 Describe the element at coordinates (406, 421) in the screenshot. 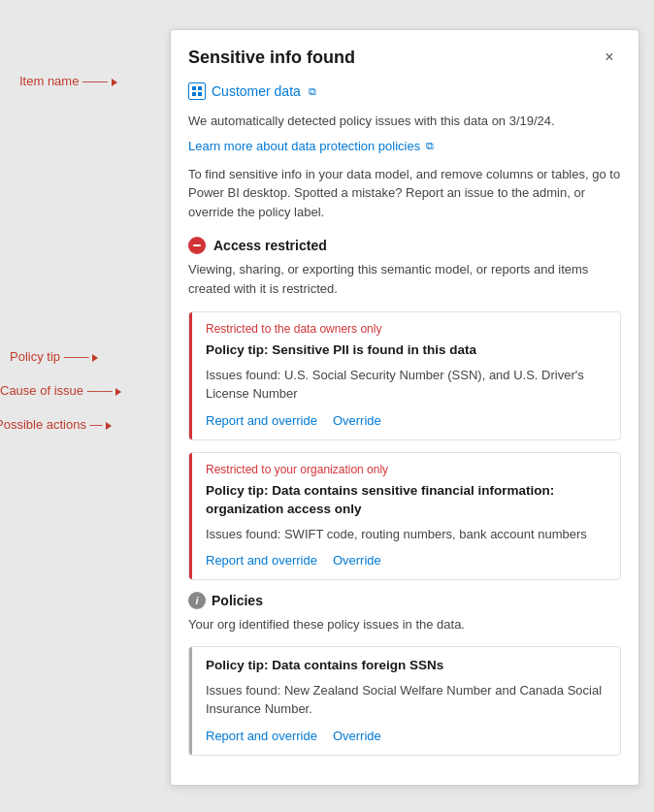

I see `policy-card-1-actions: Report and override Override` at that location.